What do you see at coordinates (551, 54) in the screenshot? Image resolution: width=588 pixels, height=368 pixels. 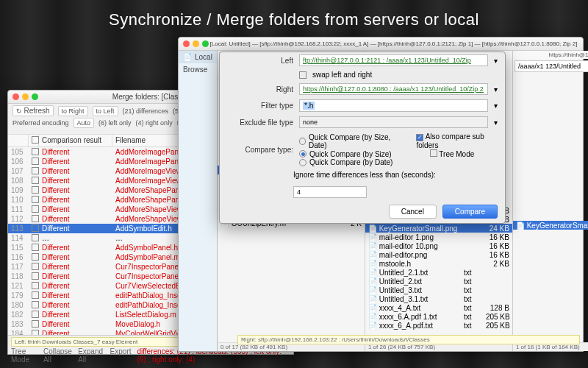 I see `pane-title: https://thinh@127.0.0.1:2121` at bounding box center [551, 54].